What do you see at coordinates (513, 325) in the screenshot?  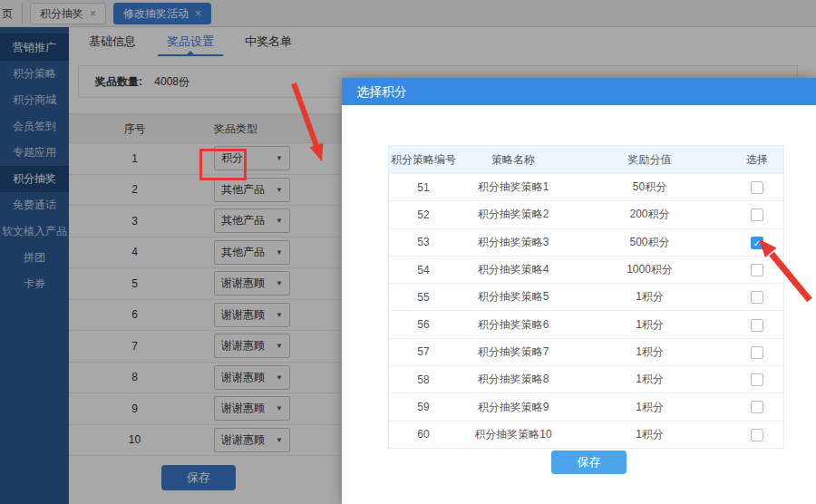 I see `strategy-name: 积分抽奖策略6` at bounding box center [513, 325].